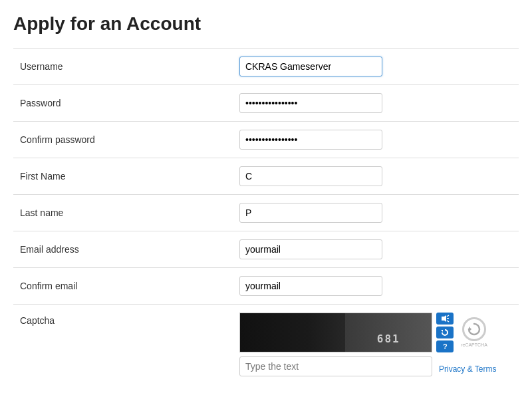  I want to click on password-input, so click(311, 103).